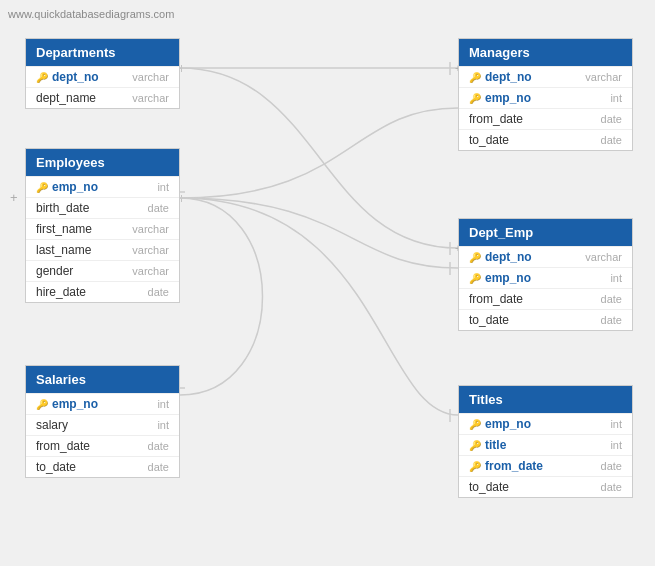 The height and width of the screenshot is (566, 655). I want to click on table-row: hire_date date, so click(102, 292).